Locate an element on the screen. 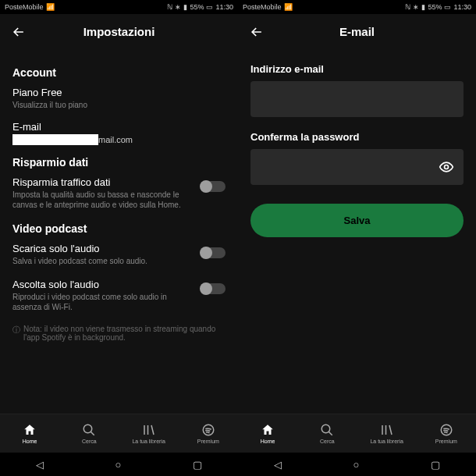 Image resolution: width=476 pixels, height=476 pixels. video-note: ⓘ Nota: il video non viene trasmesso in … is located at coordinates (119, 333).